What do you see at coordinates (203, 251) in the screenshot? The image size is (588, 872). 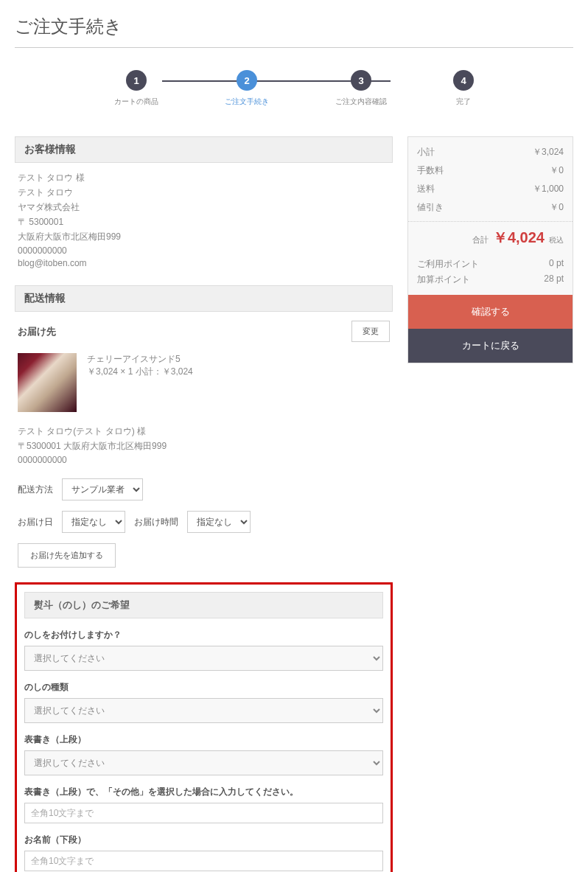 I see `customer-line: 0000000000` at bounding box center [203, 251].